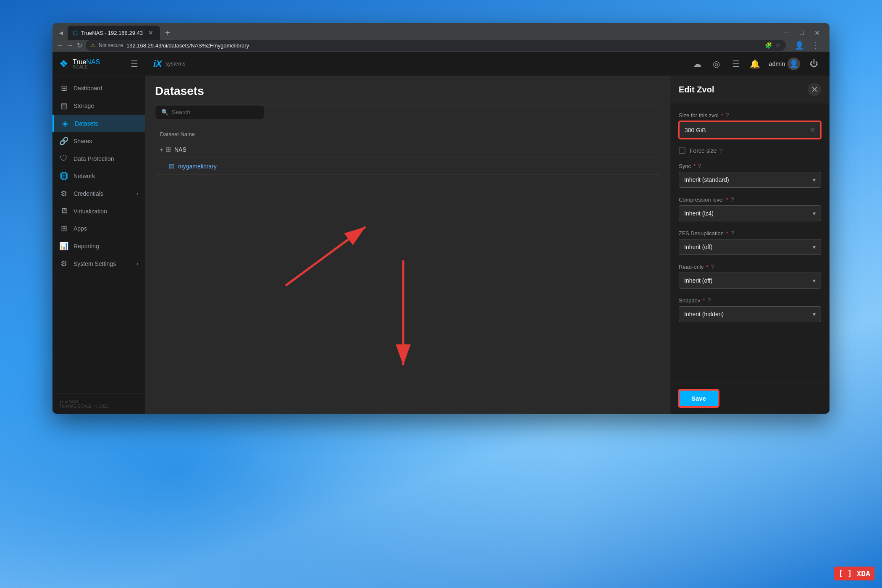 The image size is (882, 588). I want to click on forward-nav-button: →, so click(70, 45).